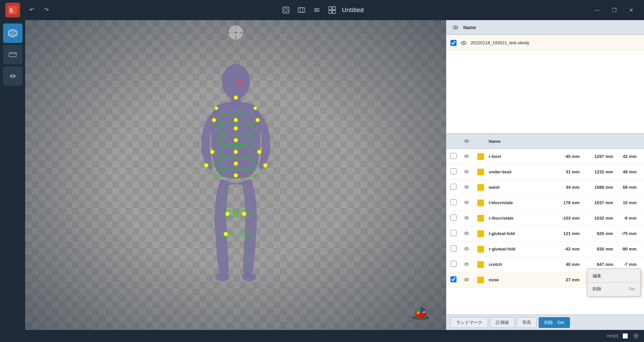 The height and width of the screenshot is (342, 644). I want to click on row-v1: -103 mm, so click(566, 218).